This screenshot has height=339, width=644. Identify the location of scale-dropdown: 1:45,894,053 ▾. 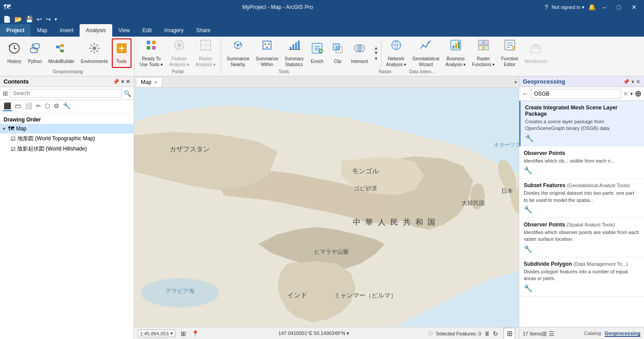
(157, 333).